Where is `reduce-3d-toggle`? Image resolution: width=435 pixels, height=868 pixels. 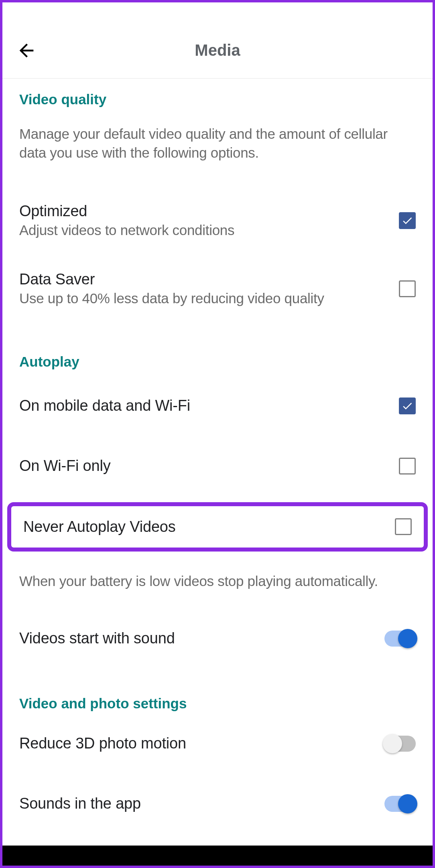
reduce-3d-toggle is located at coordinates (400, 744).